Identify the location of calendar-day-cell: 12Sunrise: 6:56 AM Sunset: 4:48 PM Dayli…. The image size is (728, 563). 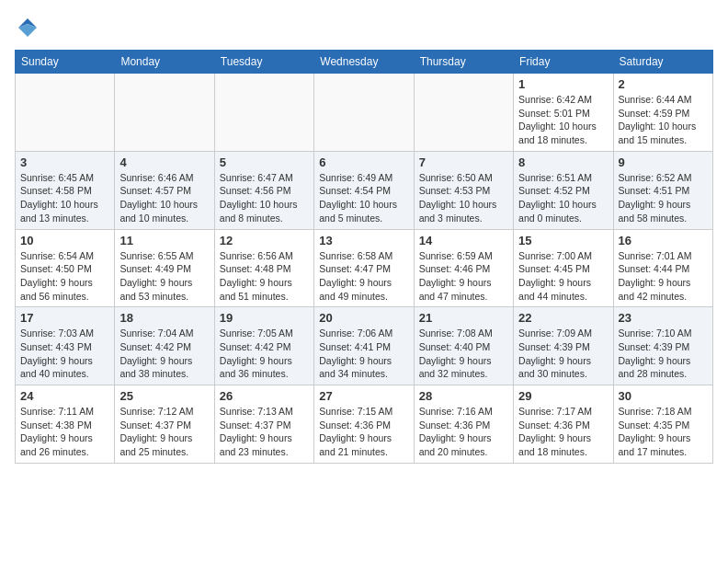
(264, 269).